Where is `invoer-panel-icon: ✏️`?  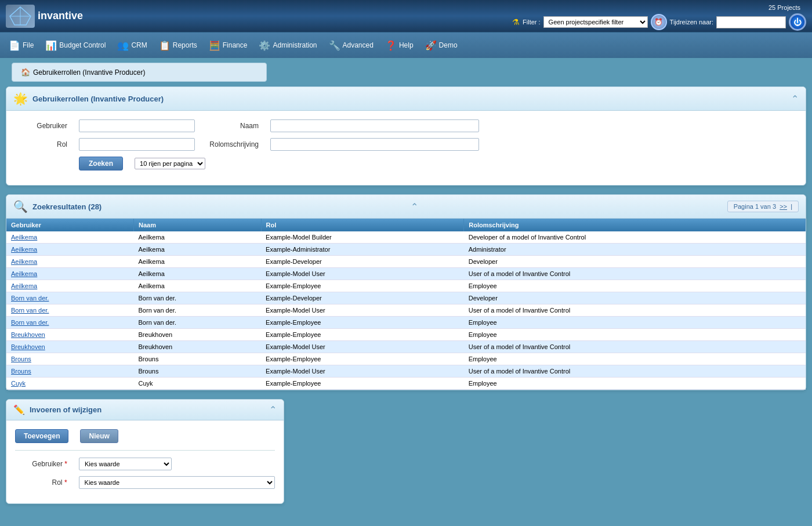
invoer-panel-icon: ✏️ is located at coordinates (19, 409).